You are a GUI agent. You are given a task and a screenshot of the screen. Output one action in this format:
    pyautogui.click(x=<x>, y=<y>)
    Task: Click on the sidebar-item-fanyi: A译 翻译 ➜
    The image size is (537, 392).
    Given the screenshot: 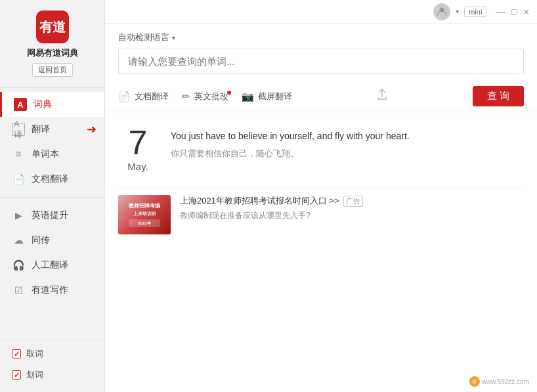 What is the action you would take?
    pyautogui.click(x=53, y=129)
    